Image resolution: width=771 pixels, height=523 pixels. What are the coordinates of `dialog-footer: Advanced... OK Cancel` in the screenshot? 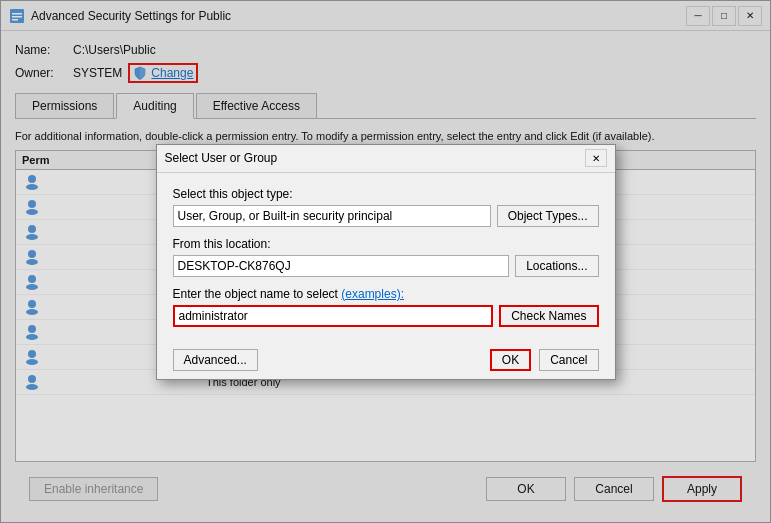 It's located at (386, 360).